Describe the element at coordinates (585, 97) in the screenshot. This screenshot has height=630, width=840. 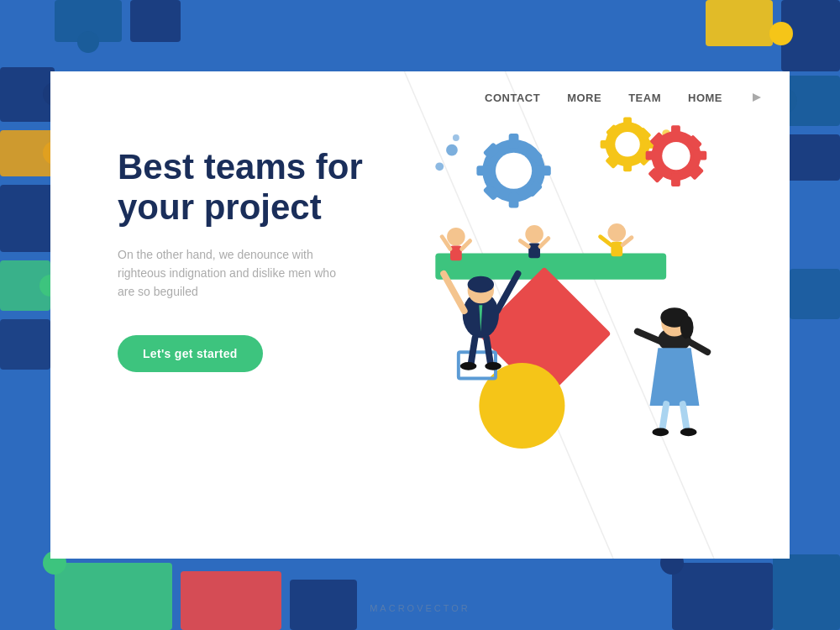
I see `nav-more: MORE` at that location.